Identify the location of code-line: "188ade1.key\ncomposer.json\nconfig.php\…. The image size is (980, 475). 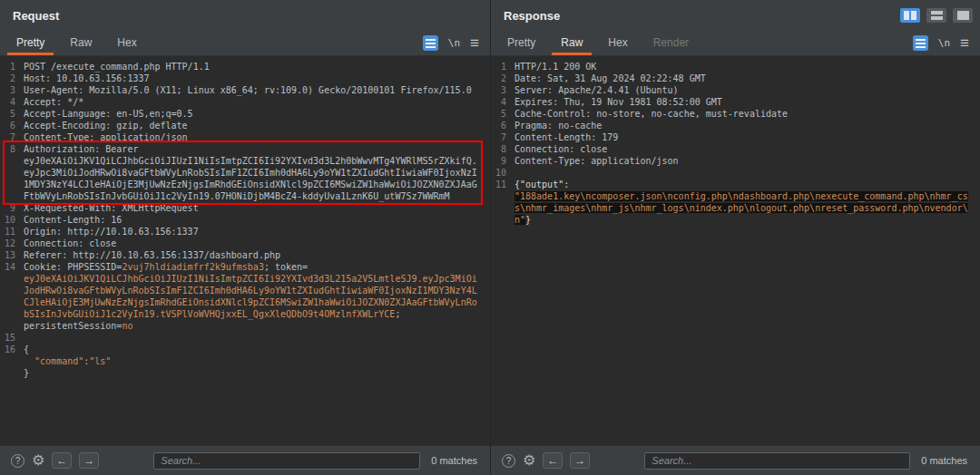
(735, 196).